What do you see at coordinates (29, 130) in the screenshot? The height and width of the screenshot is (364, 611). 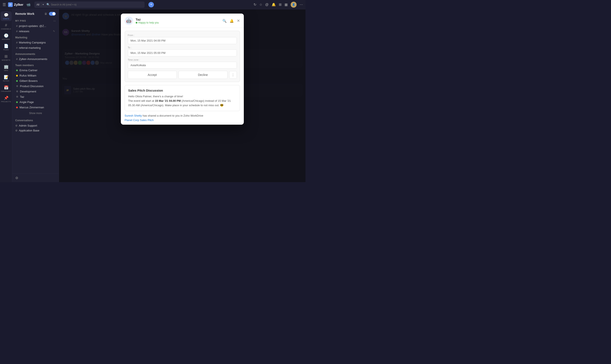 I see `convo-name: Application Base` at bounding box center [29, 130].